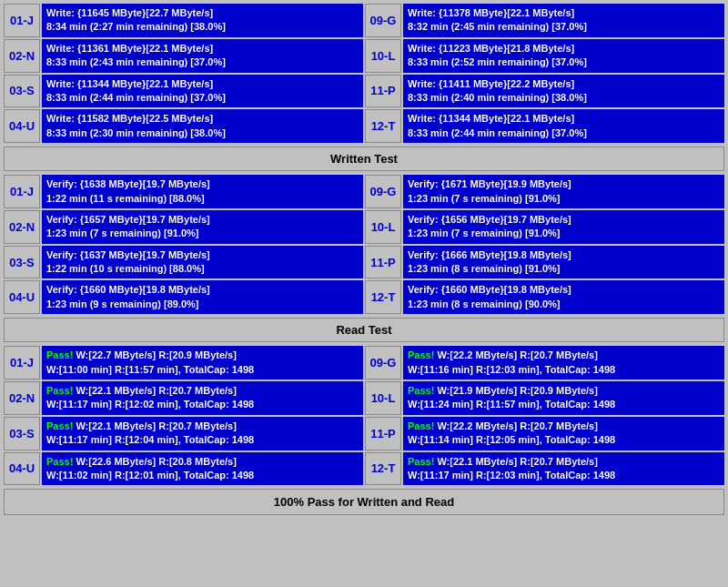 The image size is (728, 587). Describe the element at coordinates (202, 297) in the screenshot. I see `cell-left: Verify: {1660 MByte}[19.8 MByte/s]1:23 m…` at that location.